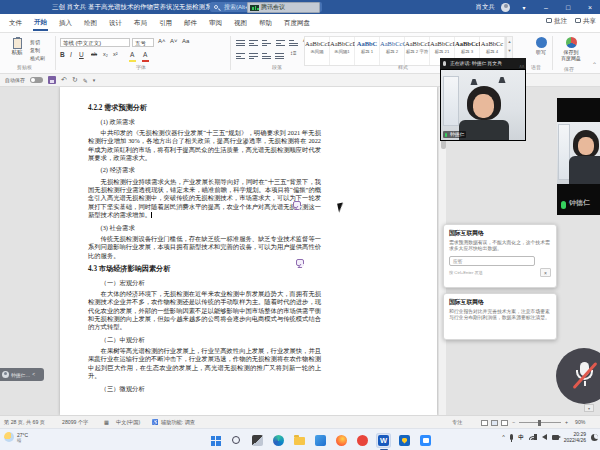 The image size is (600, 450). Describe the element at coordinates (35, 50) in the screenshot. I see `copy-button: 复制` at that location.